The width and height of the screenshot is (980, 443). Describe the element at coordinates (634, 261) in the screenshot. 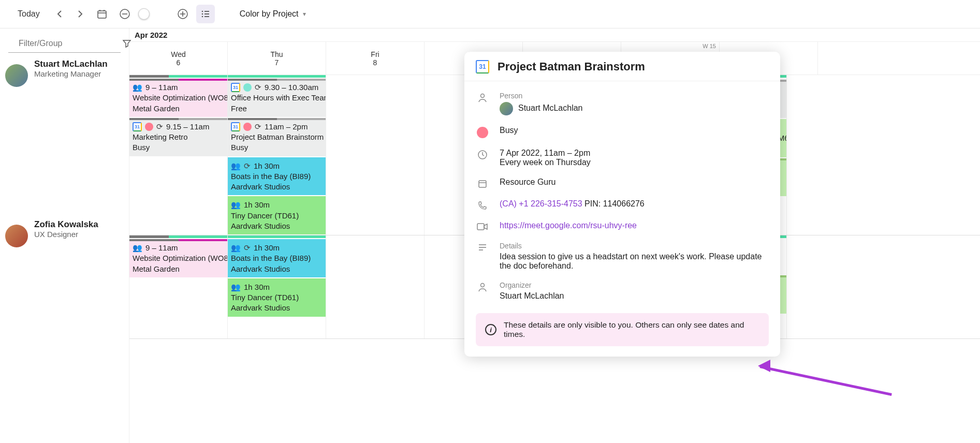

I see `details-text: Idea session to give us a headstart on n…` at that location.